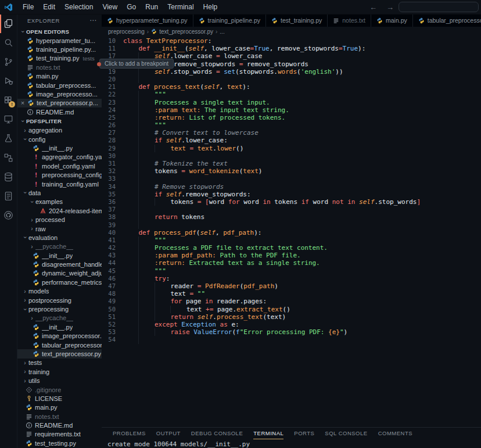  I want to click on line-number: 46, so click(109, 279).